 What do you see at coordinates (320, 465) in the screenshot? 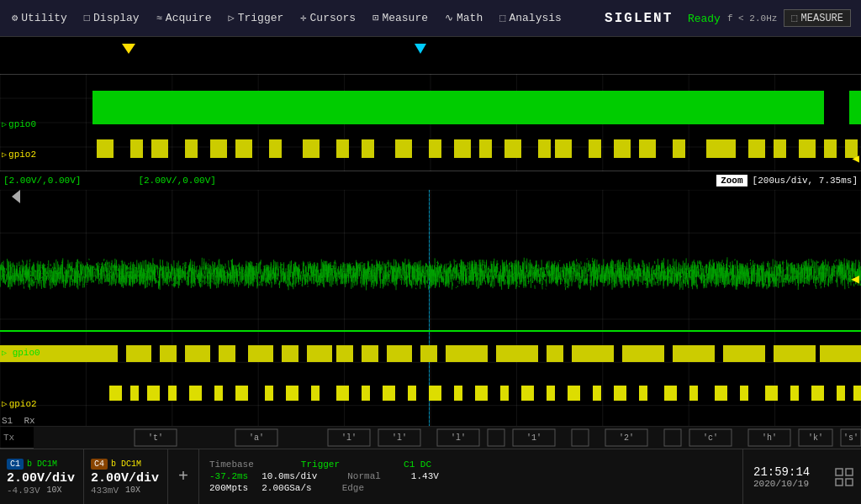
I see `trigger-label: Trigger` at bounding box center [320, 465].